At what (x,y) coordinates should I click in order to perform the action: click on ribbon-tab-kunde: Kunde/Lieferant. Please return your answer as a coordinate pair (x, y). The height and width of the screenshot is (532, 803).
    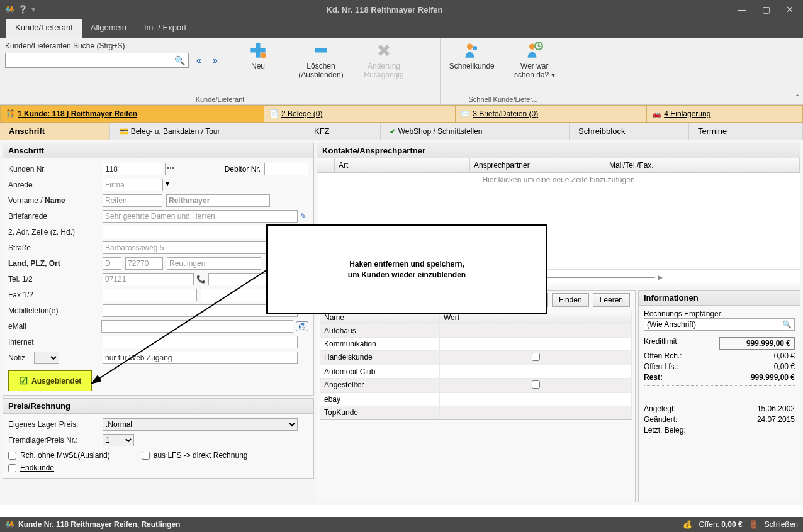
    Looking at the image, I should click on (44, 28).